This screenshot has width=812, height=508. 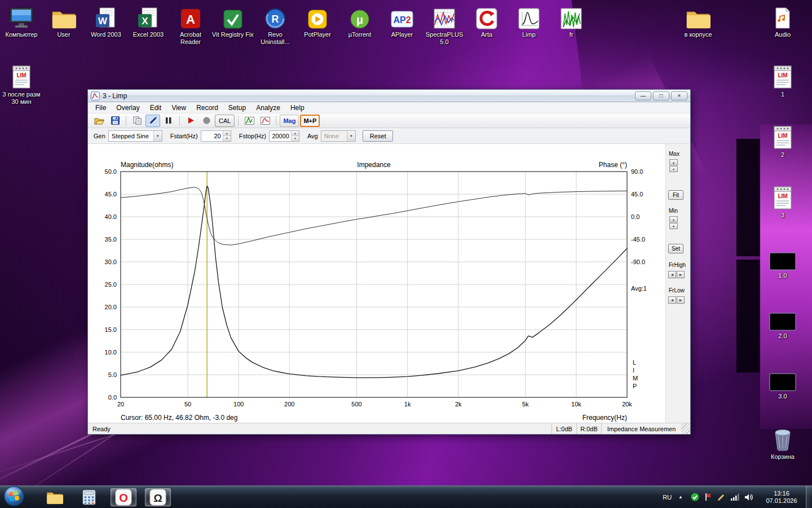 What do you see at coordinates (14, 497) in the screenshot?
I see `start-button` at bounding box center [14, 497].